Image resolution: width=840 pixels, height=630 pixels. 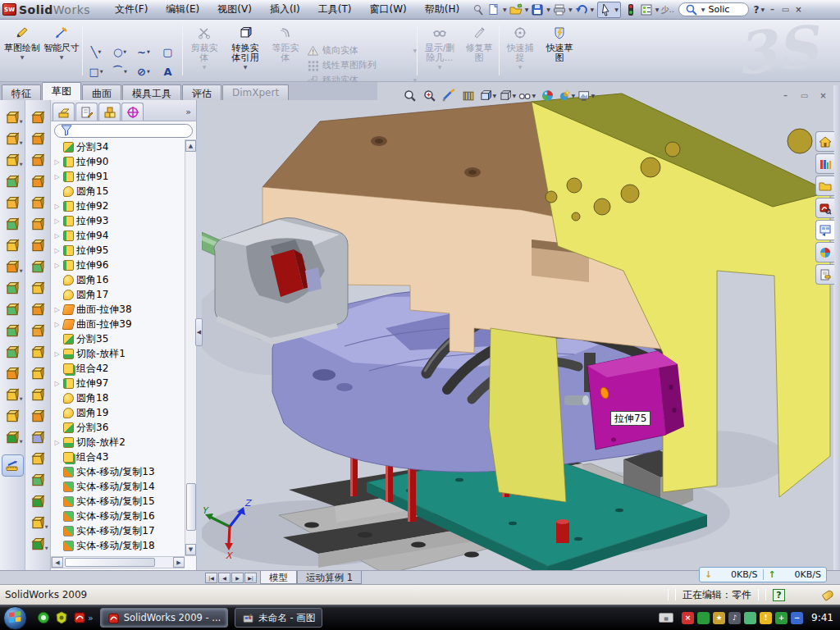 I want to click on options-list-icon, so click(x=646, y=10).